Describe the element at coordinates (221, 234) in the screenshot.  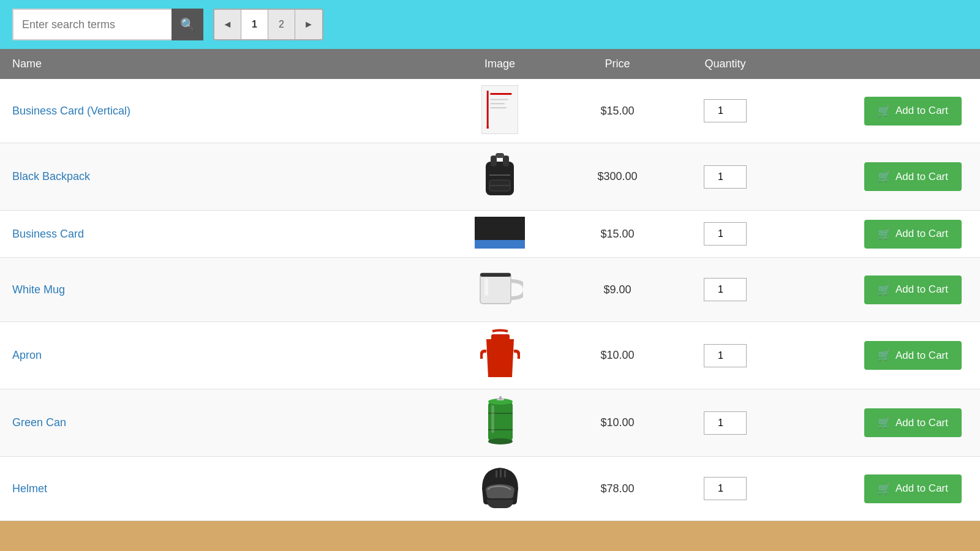
I see `product-name-cell: Business Card` at that location.